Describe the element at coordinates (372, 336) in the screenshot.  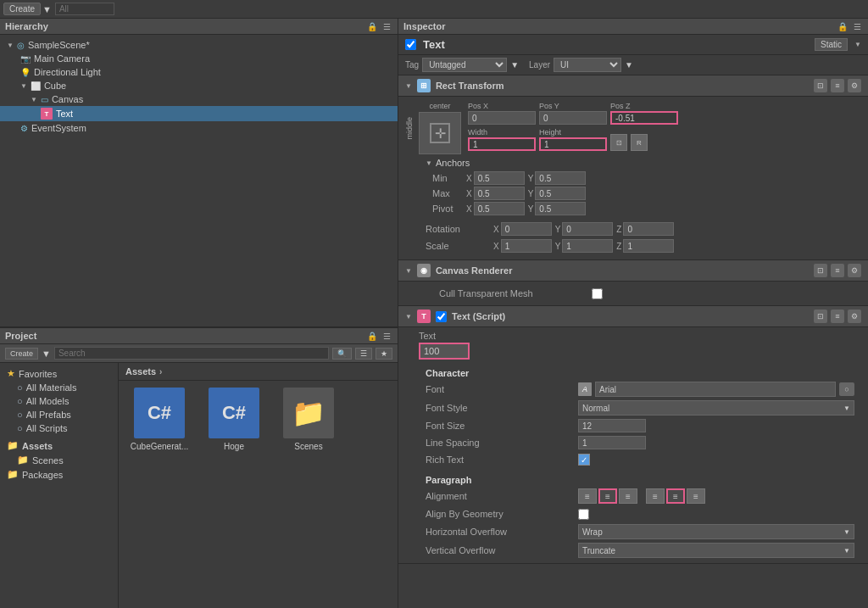
I see `project-lock-button: 🔒` at that location.